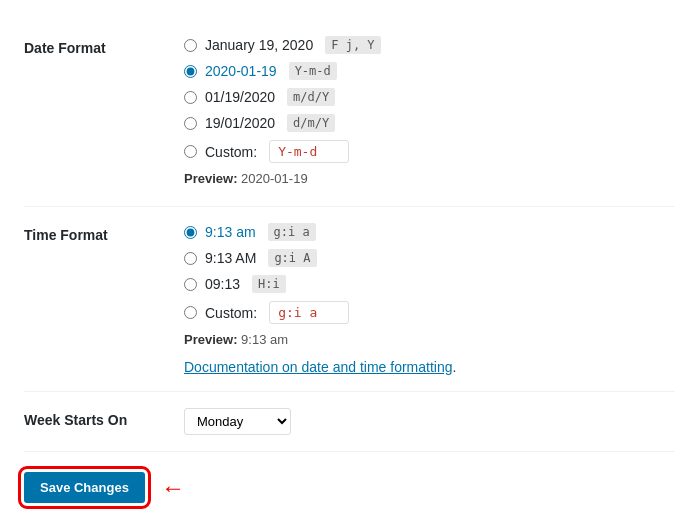 Image resolution: width=699 pixels, height=524 pixels. I want to click on date-preview-value: 2020-01-19, so click(274, 178).